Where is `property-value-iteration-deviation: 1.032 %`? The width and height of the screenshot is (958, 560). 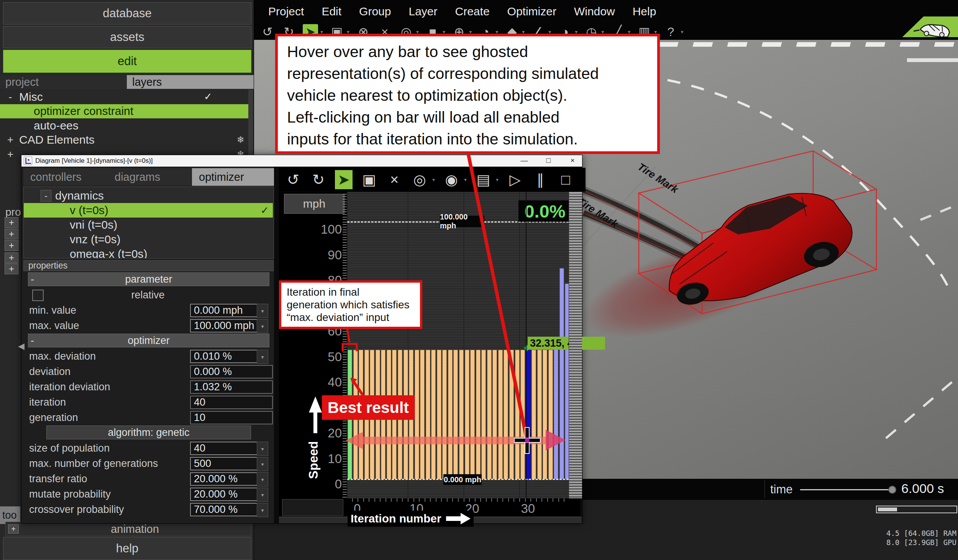 property-value-iteration-deviation: 1.032 % is located at coordinates (231, 387).